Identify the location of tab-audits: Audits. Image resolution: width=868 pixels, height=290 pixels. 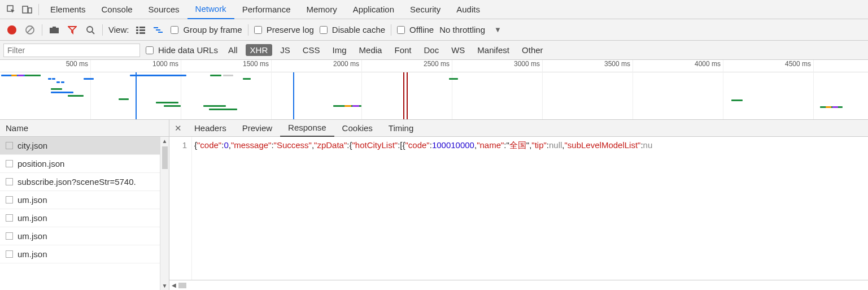
(468, 10).